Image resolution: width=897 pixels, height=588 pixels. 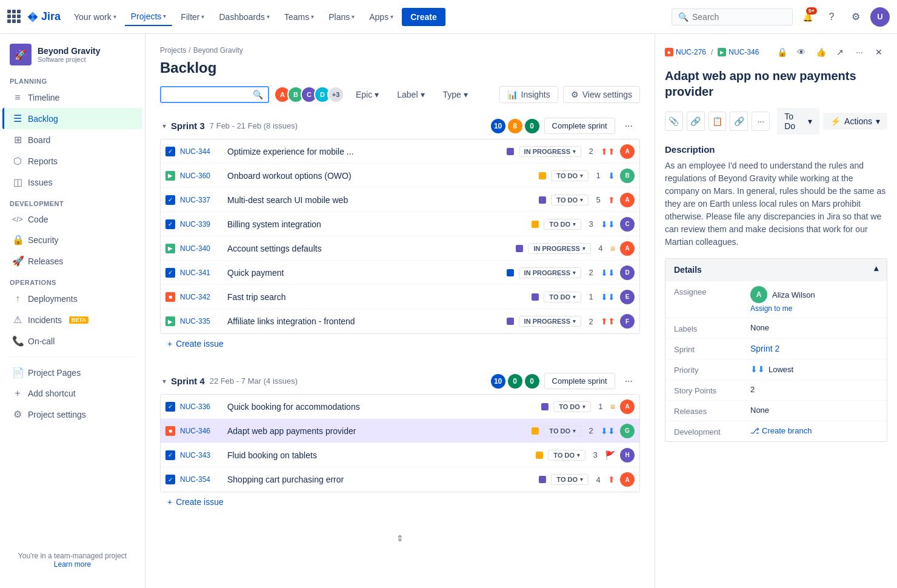 What do you see at coordinates (149, 17) in the screenshot?
I see `nav-projects: Projects ▾` at bounding box center [149, 17].